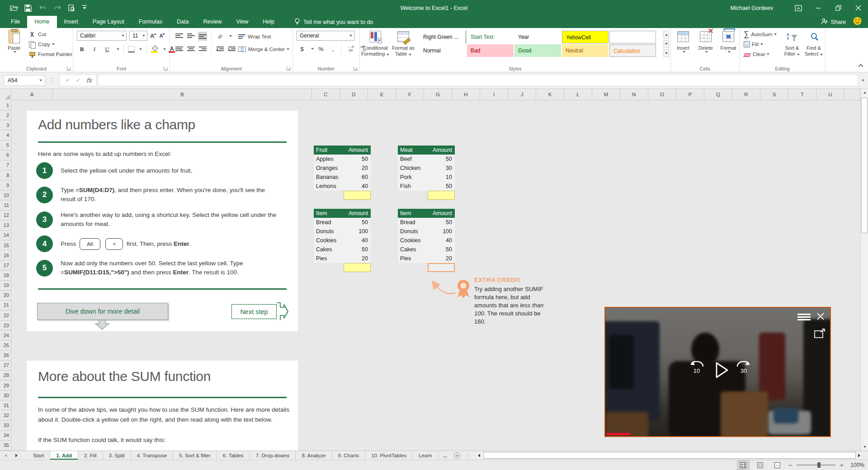 Image resolution: width=868 pixels, height=470 pixels. Describe the element at coordinates (666, 53) in the screenshot. I see `gallery-expand-icon` at that location.